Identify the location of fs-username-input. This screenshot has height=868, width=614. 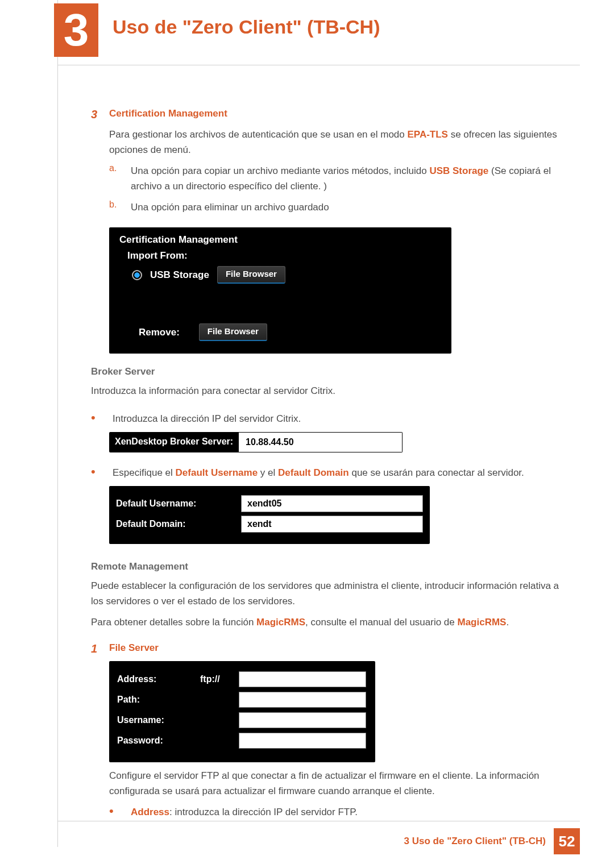
(302, 720).